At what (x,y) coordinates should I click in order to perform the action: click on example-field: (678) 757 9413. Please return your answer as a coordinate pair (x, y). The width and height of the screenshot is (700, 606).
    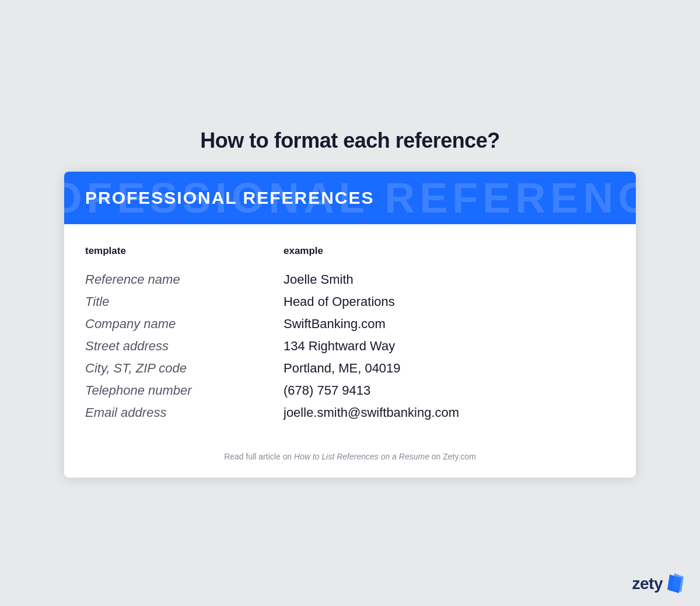
    Looking at the image, I should click on (327, 391).